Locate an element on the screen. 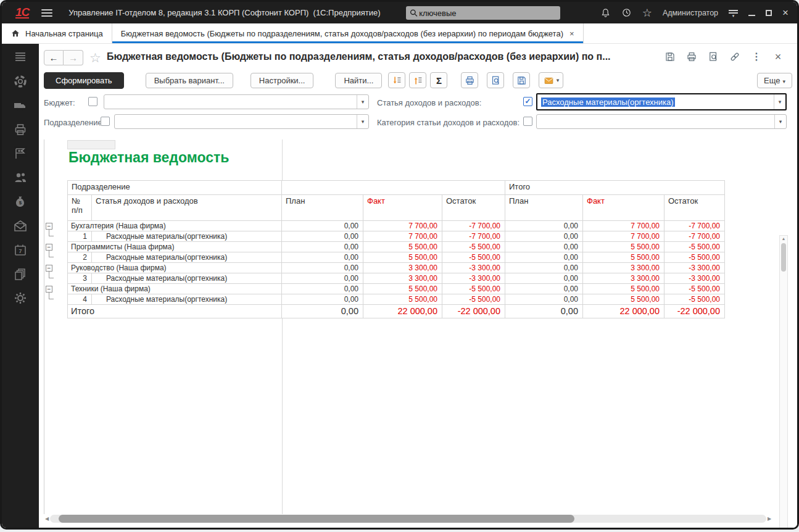 The image size is (799, 532). select-variant-button: Выбрать вариант... is located at coordinates (189, 80).